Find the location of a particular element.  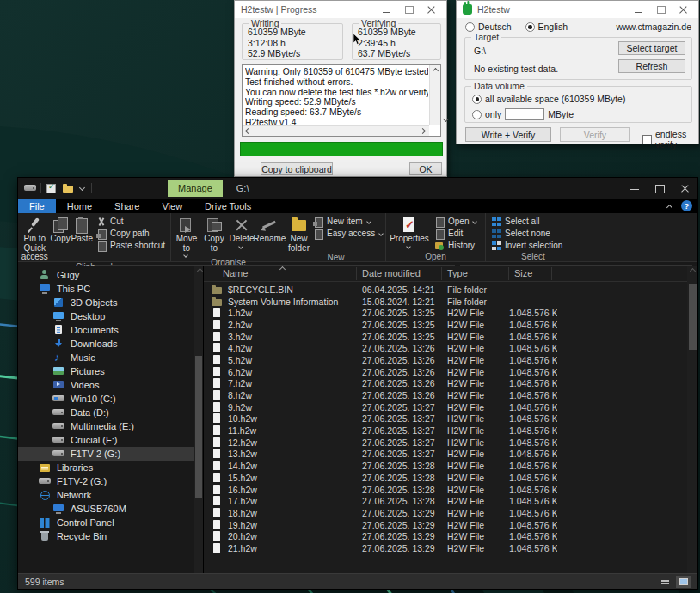

all-space-label: all available space (610359 MByte) is located at coordinates (556, 99).